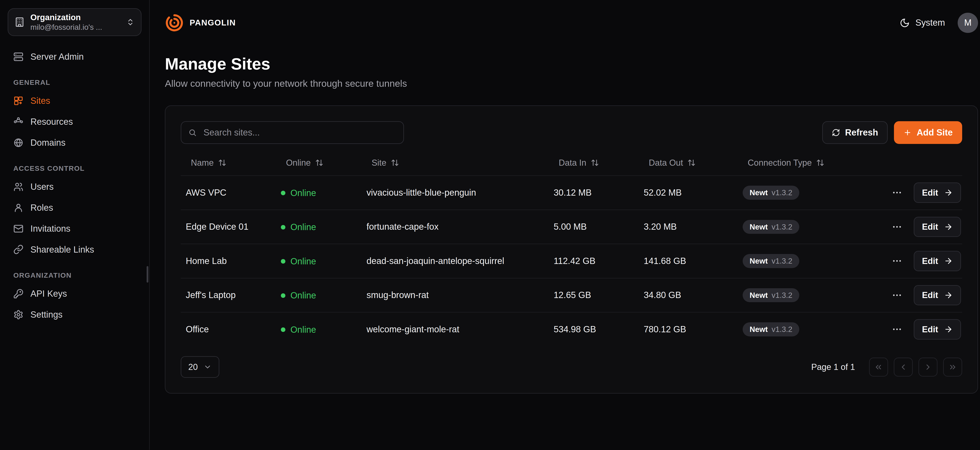 The image size is (980, 450). Describe the element at coordinates (200, 23) in the screenshot. I see `brand: PANGOLIN` at that location.